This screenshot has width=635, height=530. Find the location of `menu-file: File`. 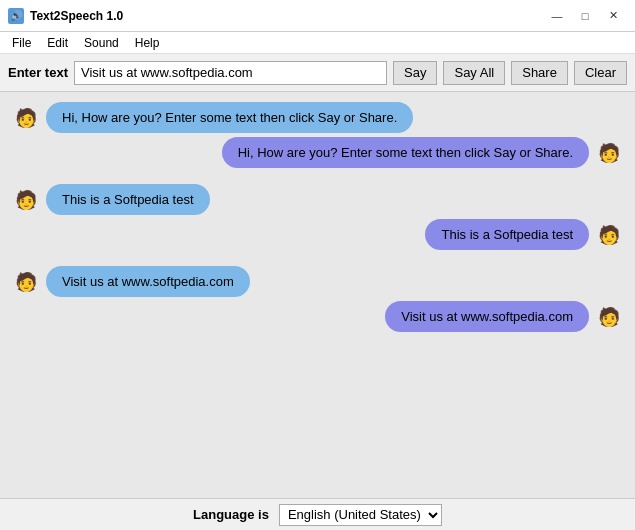

menu-file: File is located at coordinates (22, 43).